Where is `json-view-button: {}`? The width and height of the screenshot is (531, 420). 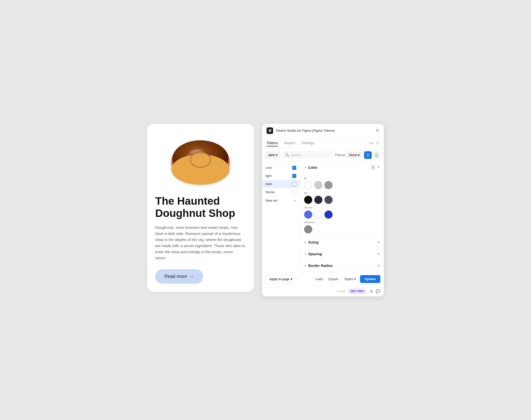 json-view-button: {} is located at coordinates (377, 155).